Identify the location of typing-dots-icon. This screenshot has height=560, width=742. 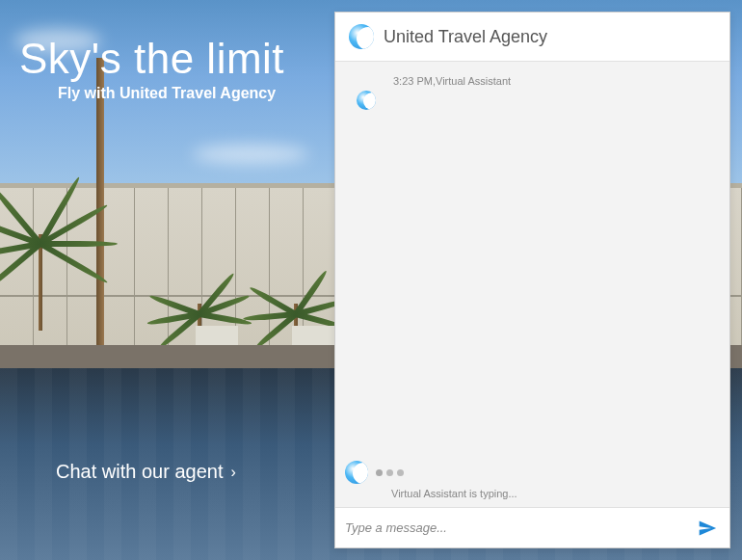
(389, 472).